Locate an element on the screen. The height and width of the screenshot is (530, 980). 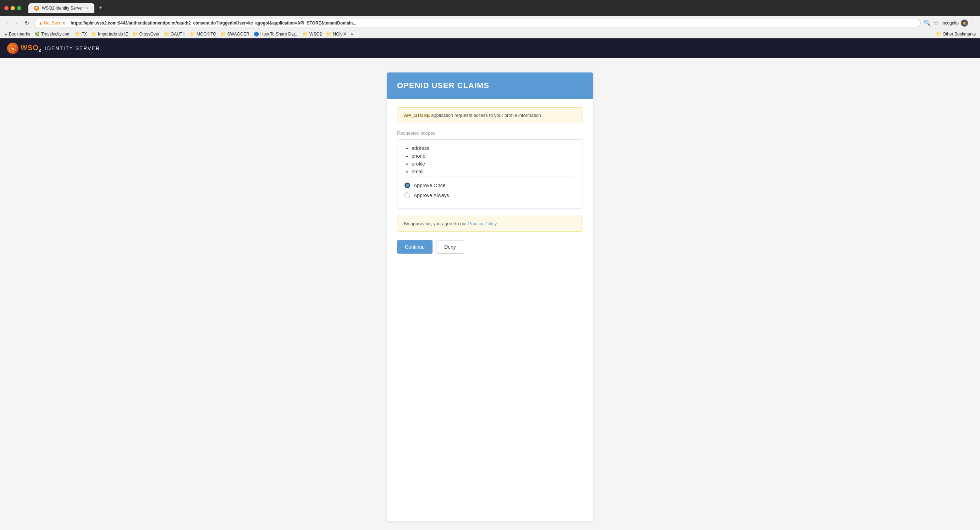
approve-once-radio is located at coordinates (407, 185).